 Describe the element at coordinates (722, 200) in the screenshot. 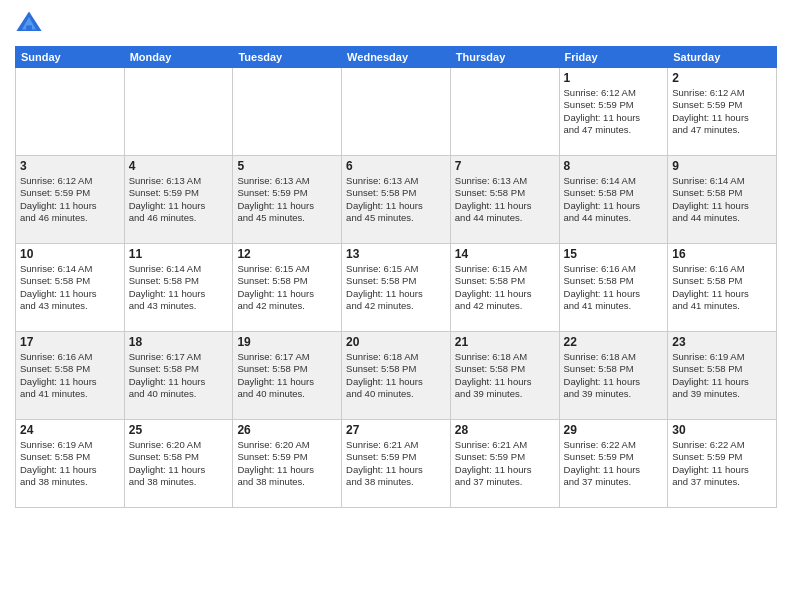

I see `calendar-cell: 9Sunrise: 6:14 AMSunset: 5:58 PMDaylight…` at that location.